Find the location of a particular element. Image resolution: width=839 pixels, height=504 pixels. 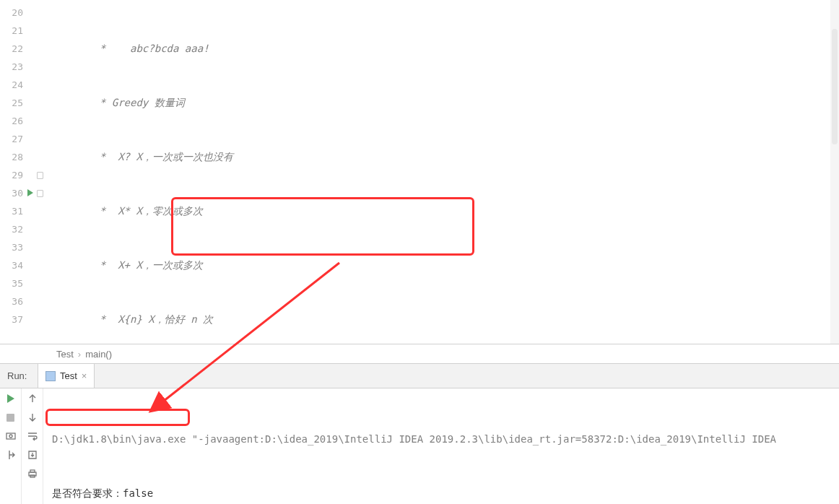

rerun-icon is located at coordinates (11, 399).